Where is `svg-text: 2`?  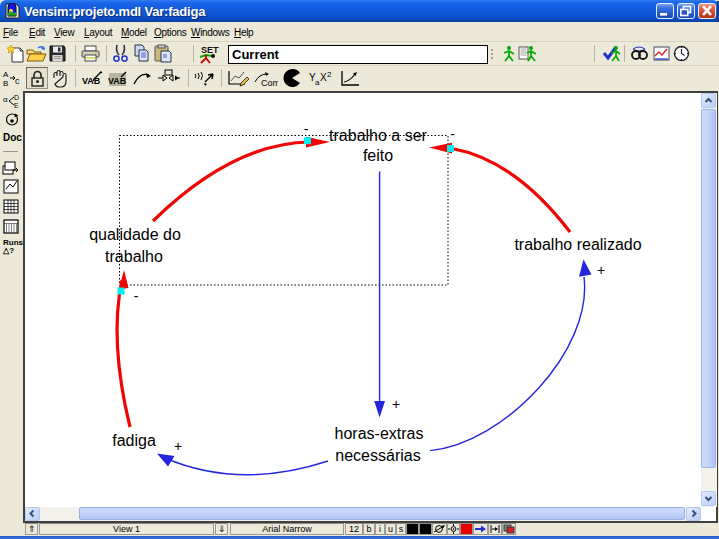 svg-text: 2 is located at coordinates (330, 74).